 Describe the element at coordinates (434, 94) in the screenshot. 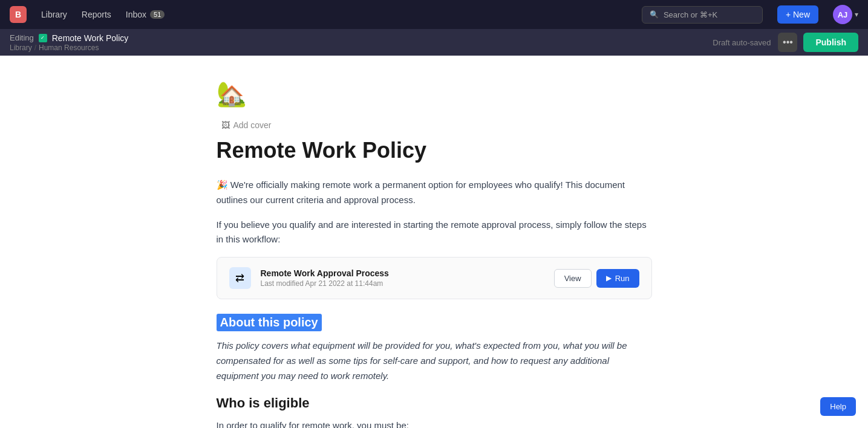

I see `document-header: 🏡` at that location.